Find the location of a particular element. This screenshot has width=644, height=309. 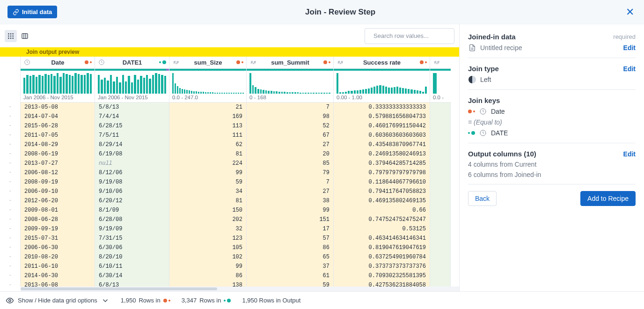

cell-sum-size: 86 is located at coordinates (208, 276).